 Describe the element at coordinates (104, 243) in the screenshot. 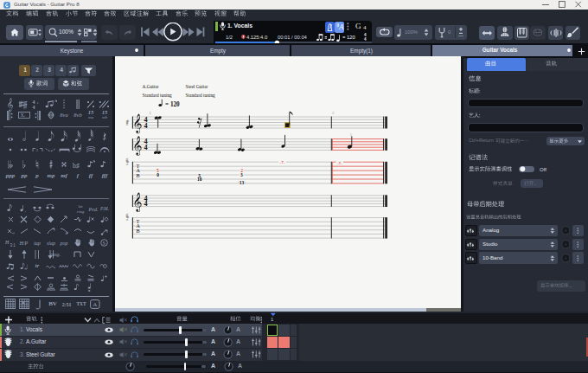

I see `svg-text: S` at that location.